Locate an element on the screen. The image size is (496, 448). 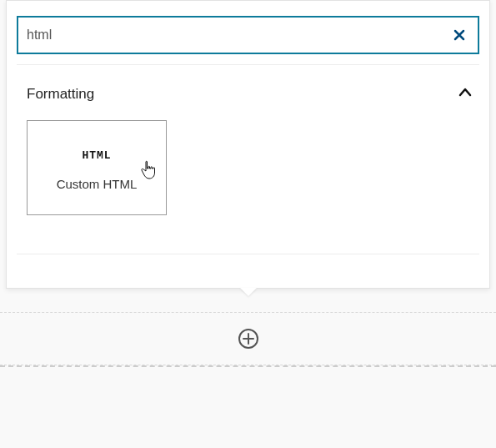
html-icon: HTML is located at coordinates (97, 155).